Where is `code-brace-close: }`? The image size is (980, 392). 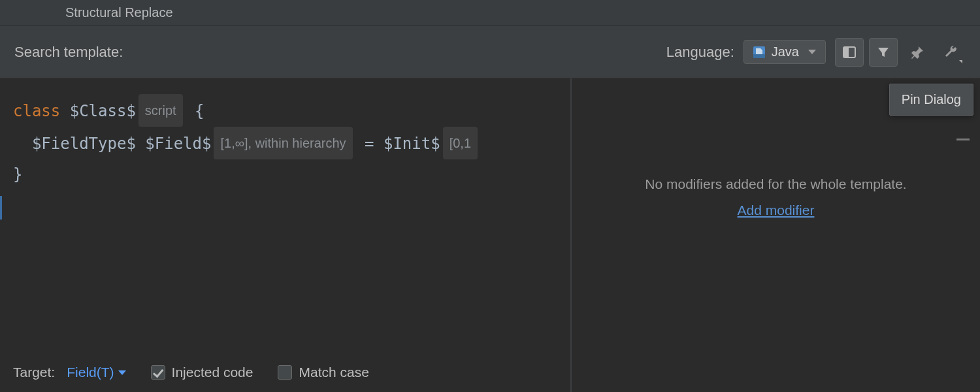 code-brace-close: } is located at coordinates (18, 174).